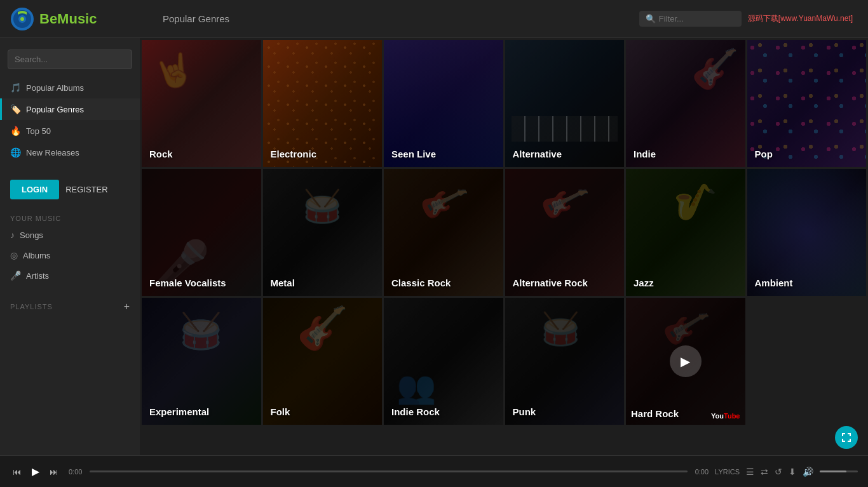  I want to click on expand-button, so click(846, 437).